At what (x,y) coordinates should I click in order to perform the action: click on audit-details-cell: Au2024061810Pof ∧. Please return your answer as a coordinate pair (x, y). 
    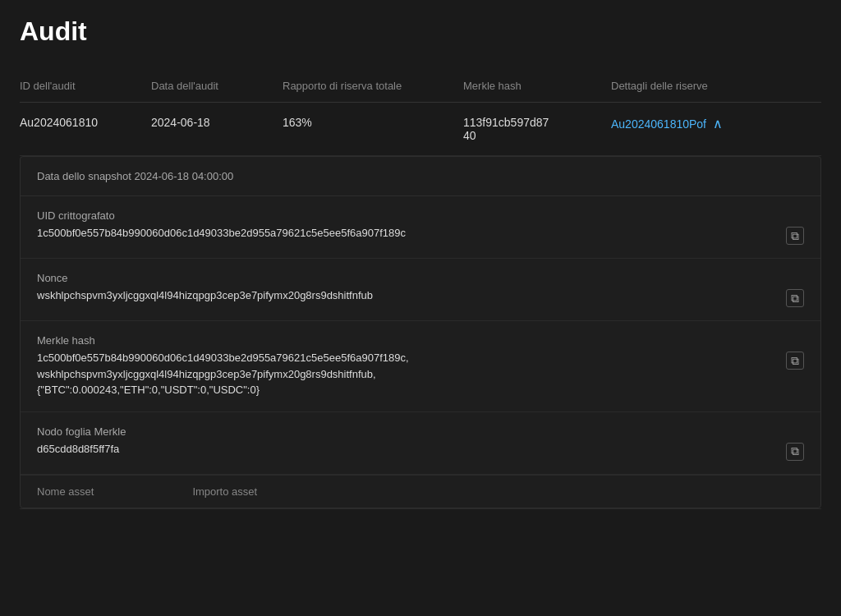
    Looking at the image, I should click on (716, 130).